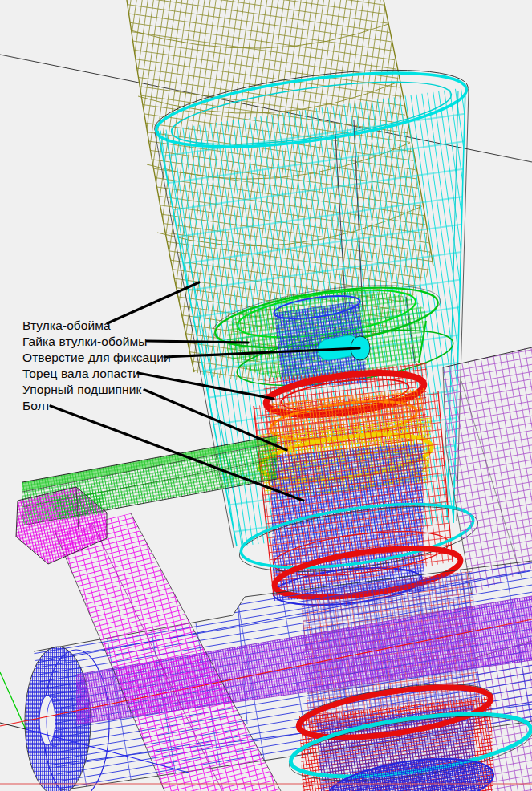  What do you see at coordinates (47, 720) in the screenshot?
I see `shaft-flange-hole` at bounding box center [47, 720].